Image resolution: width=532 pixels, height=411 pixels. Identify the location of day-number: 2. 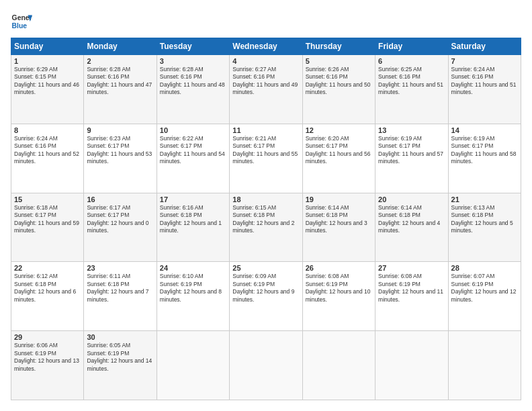
(120, 61).